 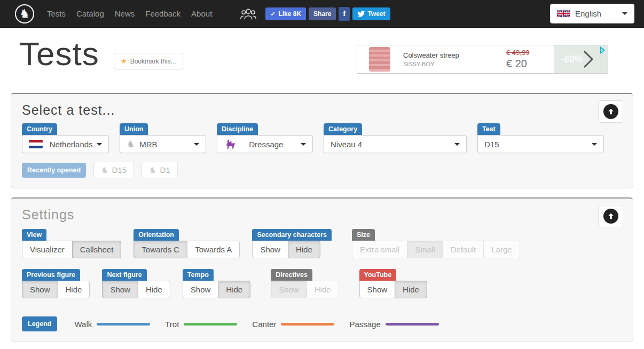 What do you see at coordinates (74, 289) in the screenshot?
I see `previous-figure-hide-button: Hide` at bounding box center [74, 289].